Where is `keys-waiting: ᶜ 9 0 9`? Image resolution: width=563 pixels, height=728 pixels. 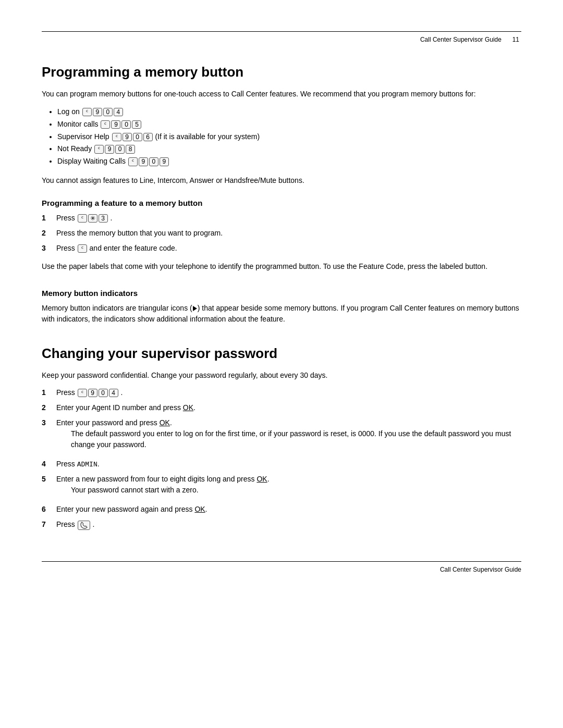
keys-waiting: ᶜ 9 0 9 is located at coordinates (149, 162).